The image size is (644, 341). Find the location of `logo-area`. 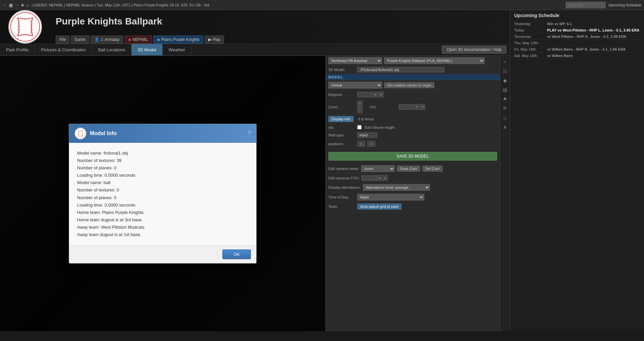

logo-area is located at coordinates (25, 27).